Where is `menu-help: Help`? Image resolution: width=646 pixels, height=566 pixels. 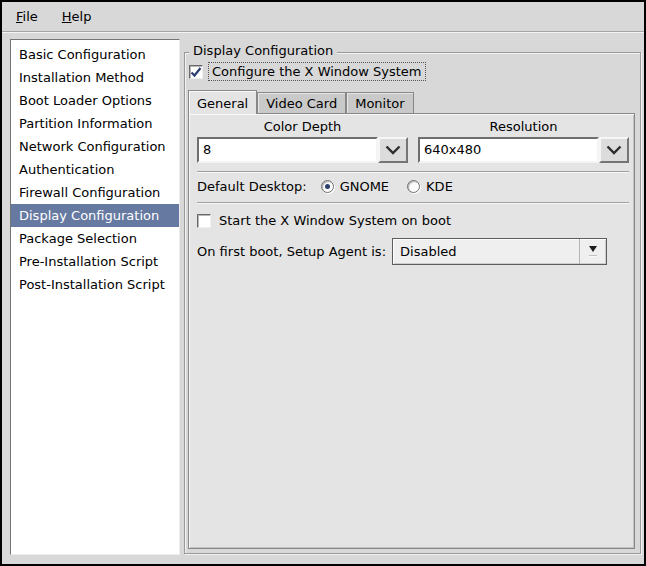 menu-help: Help is located at coordinates (77, 16).